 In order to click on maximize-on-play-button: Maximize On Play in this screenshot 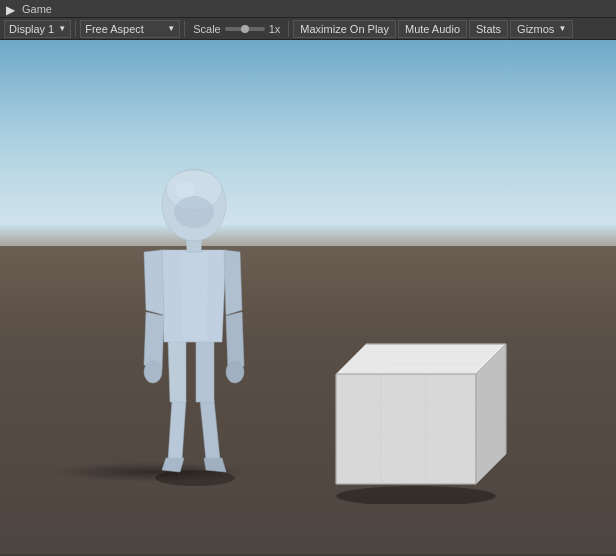, I will do `click(344, 29)`.